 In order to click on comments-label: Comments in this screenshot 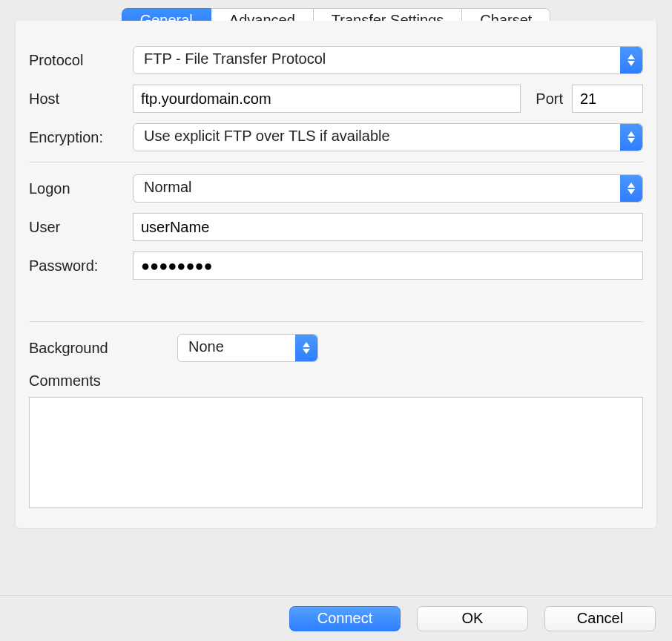, I will do `click(336, 381)`.